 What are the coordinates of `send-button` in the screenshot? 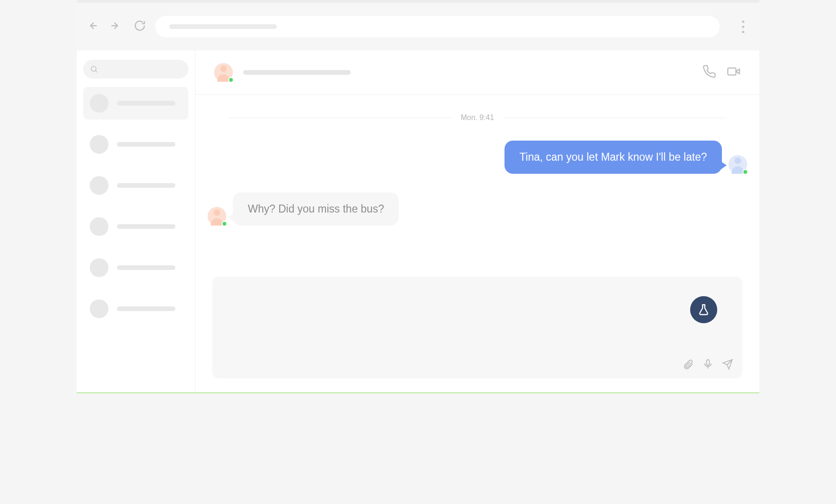 It's located at (728, 365).